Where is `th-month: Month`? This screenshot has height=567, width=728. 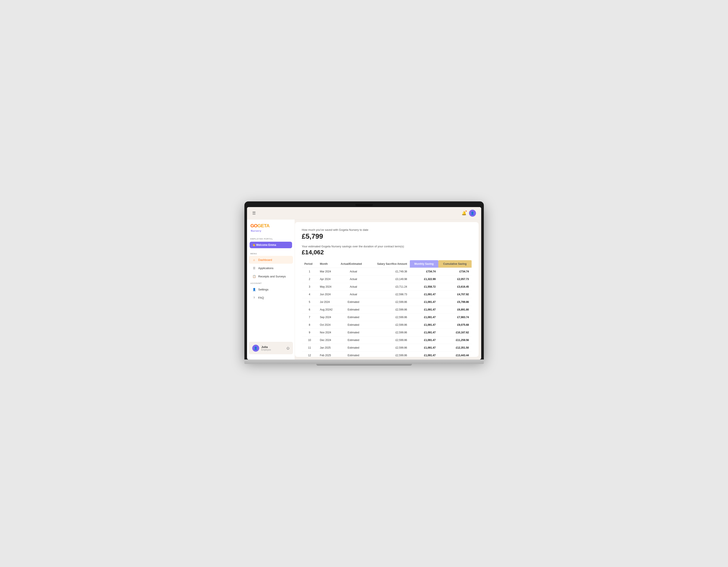
th-month: Month is located at coordinates (328, 264).